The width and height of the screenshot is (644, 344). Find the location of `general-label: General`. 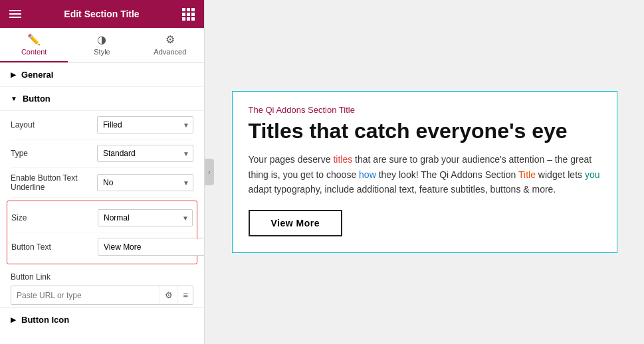

general-label: General is located at coordinates (37, 74).